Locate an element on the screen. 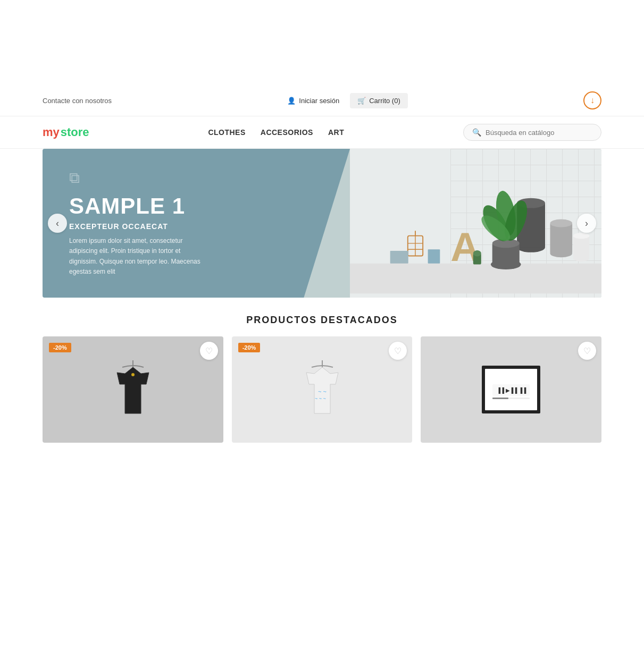  carousel-right-panel: A is located at coordinates (475, 223).